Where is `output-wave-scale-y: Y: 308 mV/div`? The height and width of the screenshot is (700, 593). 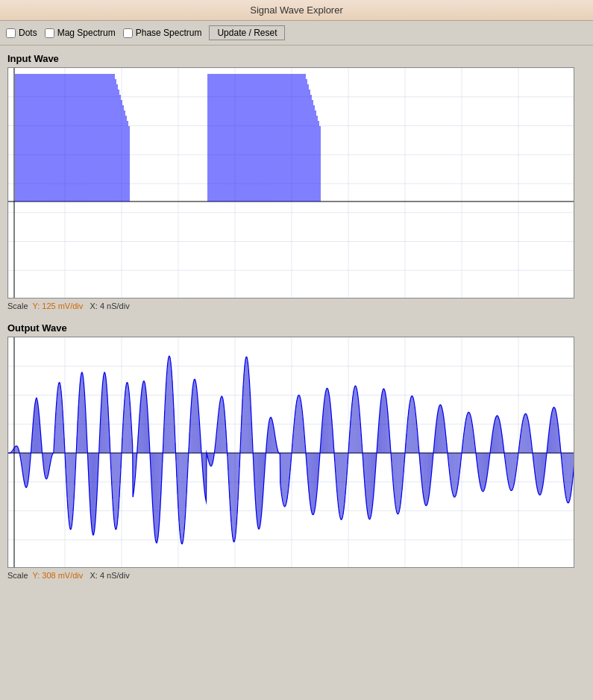
output-wave-scale-y: Y: 308 mV/div is located at coordinates (57, 575).